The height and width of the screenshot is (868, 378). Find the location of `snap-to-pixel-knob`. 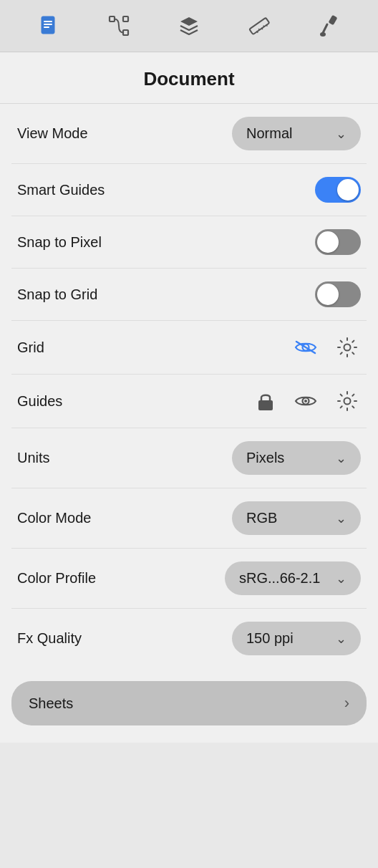

snap-to-pixel-knob is located at coordinates (328, 242).